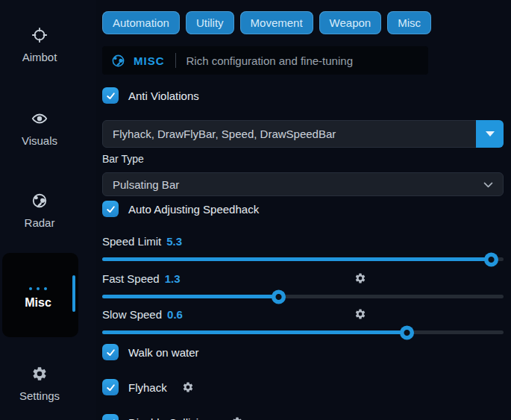  Describe the element at coordinates (40, 210) in the screenshot. I see `sidebar-item-radar: Radar` at that location.